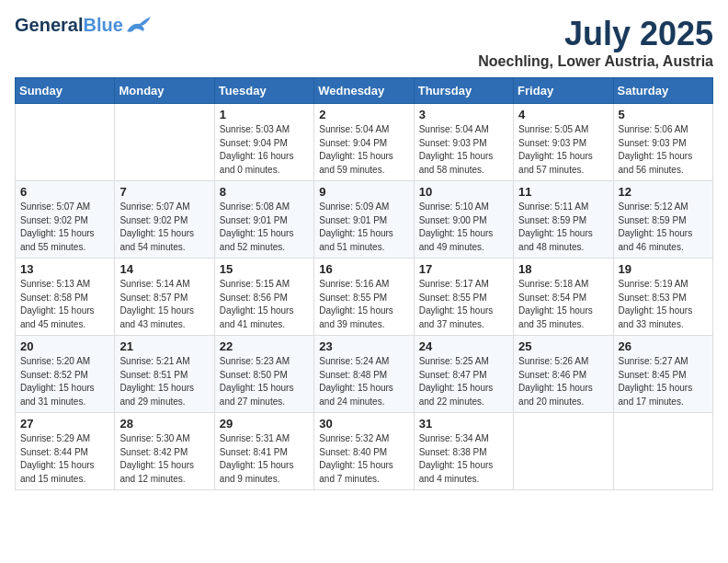  What do you see at coordinates (65, 91) in the screenshot?
I see `weekday-header: Sunday` at bounding box center [65, 91].